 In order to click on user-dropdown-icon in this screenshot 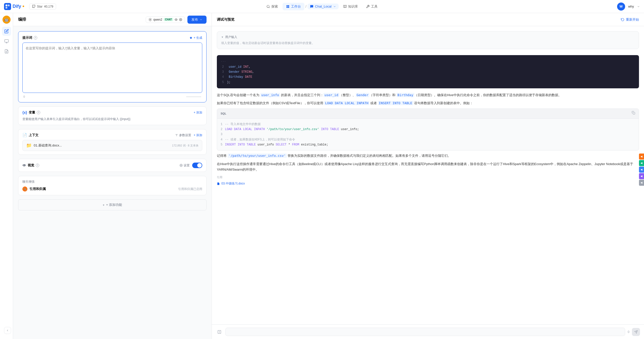, I will do `click(638, 7)`.